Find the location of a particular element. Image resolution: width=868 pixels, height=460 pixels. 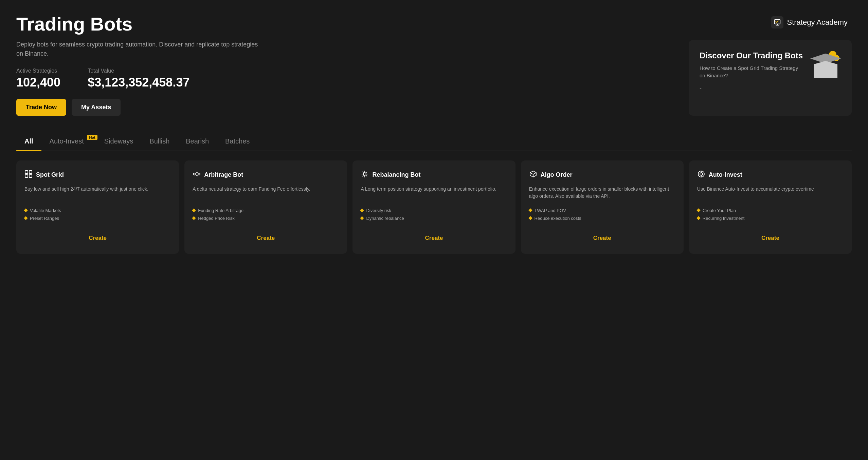

arbitrage-title: Arbitrage Bot is located at coordinates (223, 175).